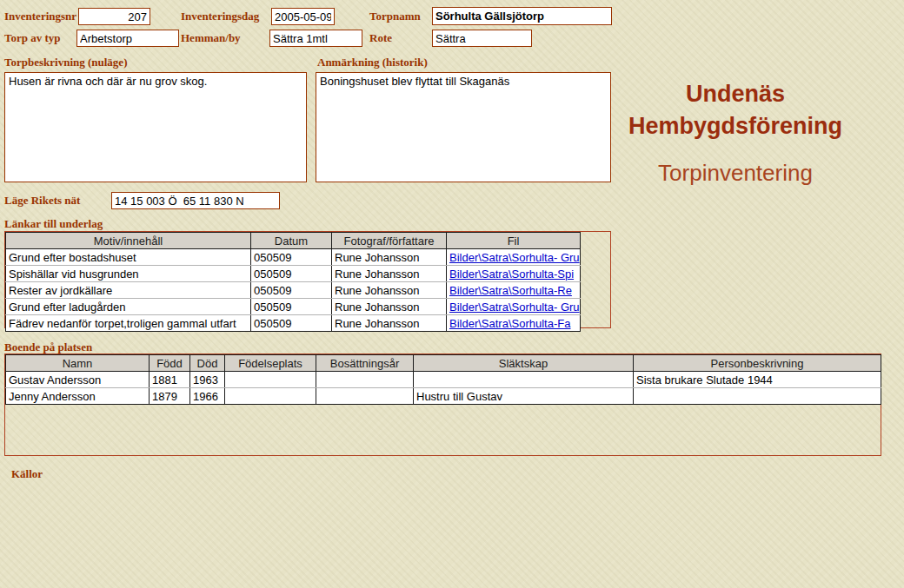  Describe the element at coordinates (443, 380) in the screenshot. I see `residents-table-row: Gustav Andersson 1881 1963 Sista brukare…` at that location.